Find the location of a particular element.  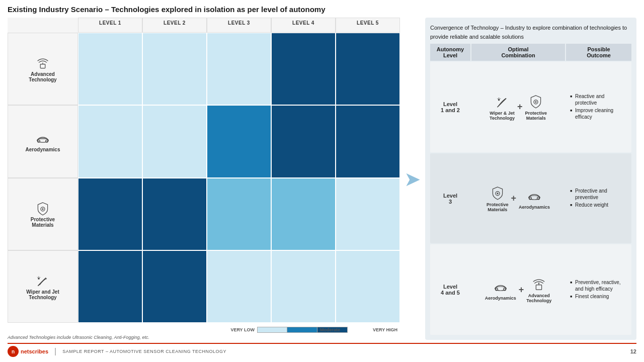

col-header-4: LEVEL 4 is located at coordinates (303, 25).